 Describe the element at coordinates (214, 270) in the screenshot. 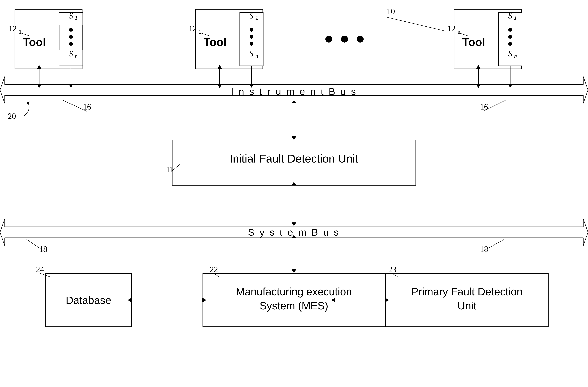

I see `svg-text: 22` at that location.